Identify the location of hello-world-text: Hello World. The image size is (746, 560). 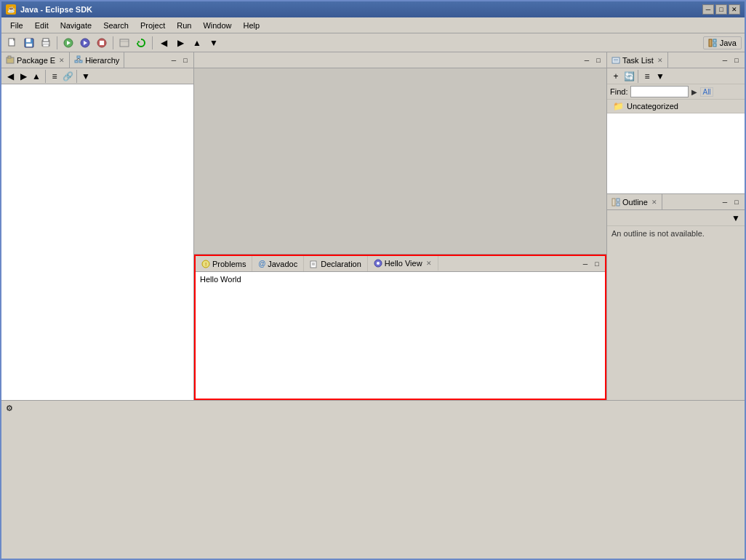
(221, 279).